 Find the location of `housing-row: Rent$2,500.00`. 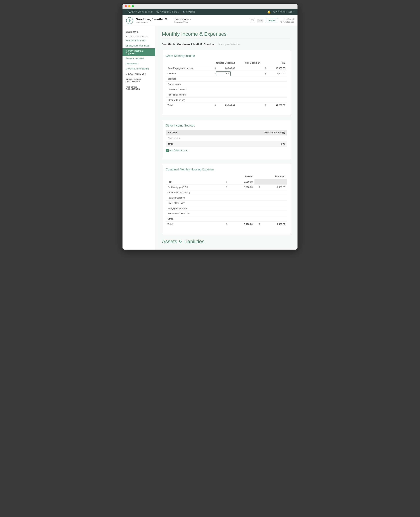

housing-row: Rent$2,500.00 is located at coordinates (226, 182).